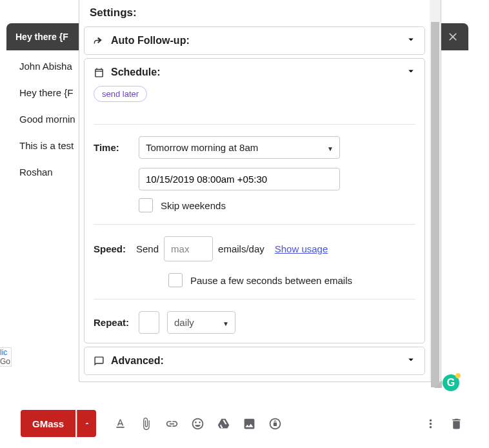 The width and height of the screenshot is (489, 448). Describe the element at coordinates (239, 147) in the screenshot. I see `time-select-value: Tomorrow morning at 8am` at that location.